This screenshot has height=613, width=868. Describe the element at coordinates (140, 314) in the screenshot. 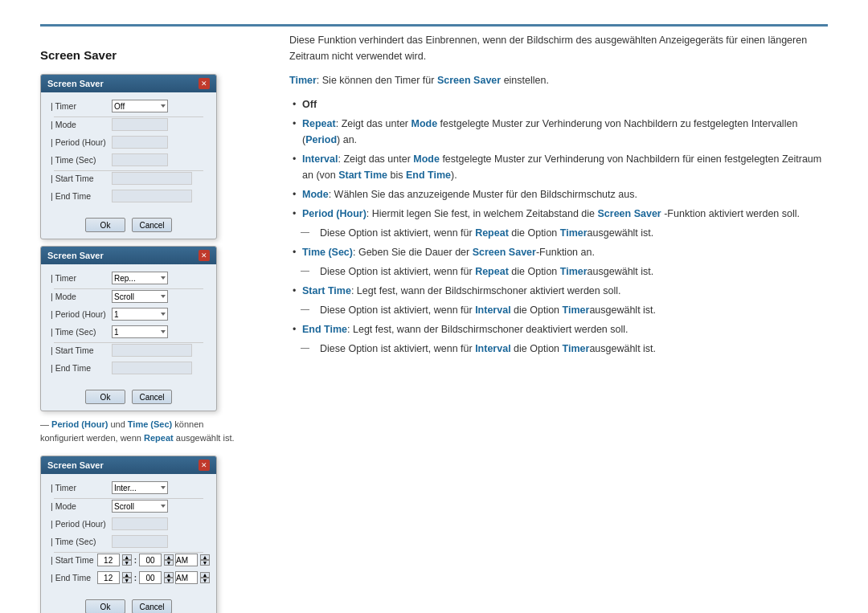

I see `dialog-2-select-period: 1` at that location.